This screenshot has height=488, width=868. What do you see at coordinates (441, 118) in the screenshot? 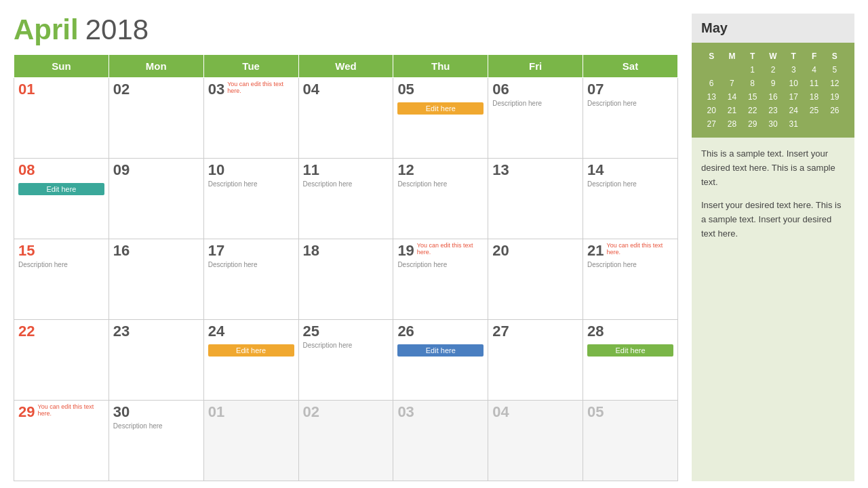
I see `calendar-cell: 05Edit here` at bounding box center [441, 118].